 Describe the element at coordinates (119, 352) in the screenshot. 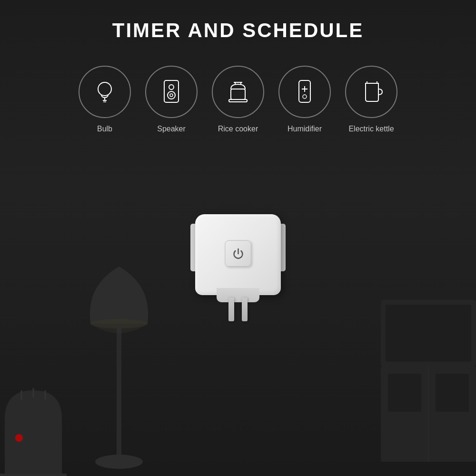

I see `lamp-silhouette` at that location.